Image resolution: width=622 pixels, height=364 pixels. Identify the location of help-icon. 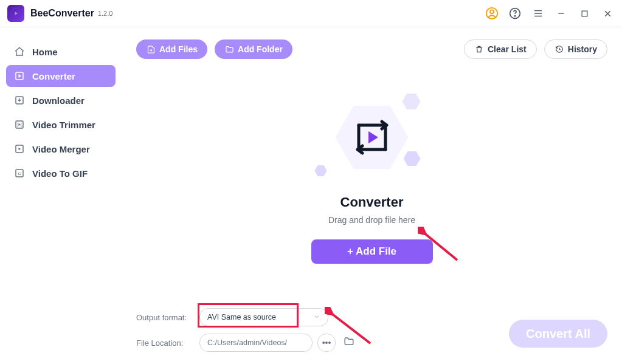
(515, 13).